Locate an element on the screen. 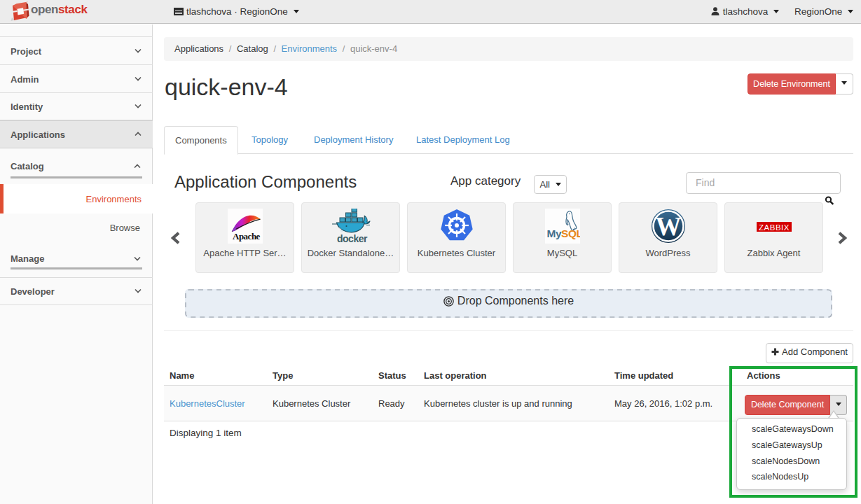  svg-text: docker is located at coordinates (352, 238).